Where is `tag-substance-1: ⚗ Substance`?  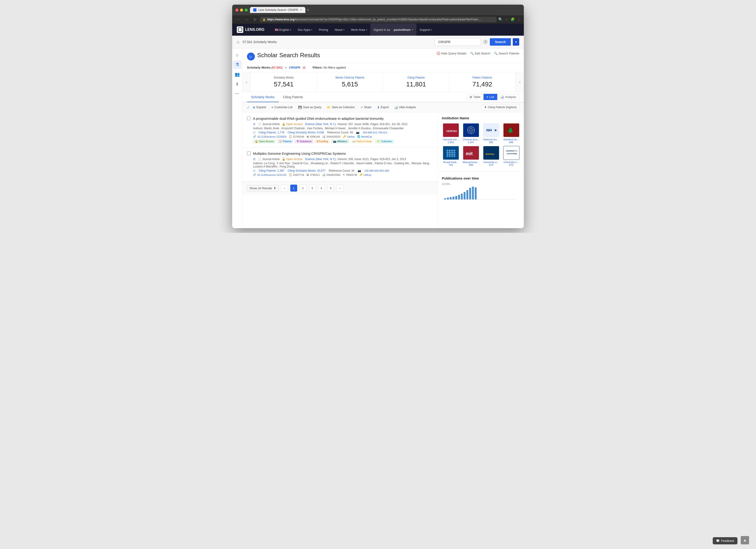 tag-substance-1: ⚗ Substance is located at coordinates (304, 141).